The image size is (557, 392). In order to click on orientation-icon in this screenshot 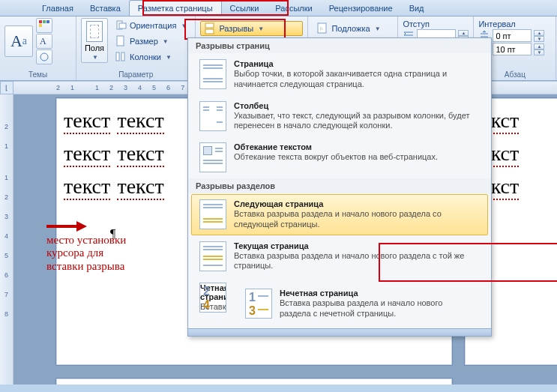, I will do `click(121, 25)`.